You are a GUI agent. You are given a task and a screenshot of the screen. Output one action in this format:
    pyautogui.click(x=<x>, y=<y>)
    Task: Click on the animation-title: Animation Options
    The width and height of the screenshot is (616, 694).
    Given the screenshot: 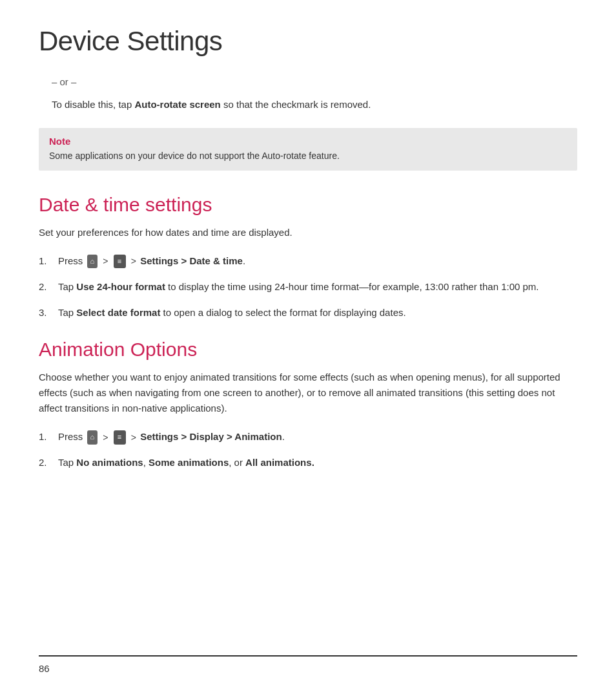 What is the action you would take?
    pyautogui.click(x=308, y=350)
    